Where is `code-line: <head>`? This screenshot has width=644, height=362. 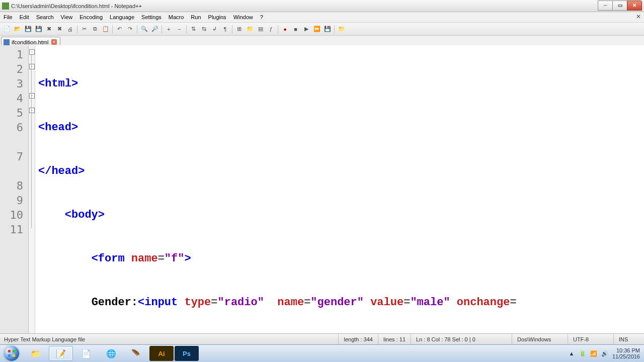 code-line: <head> is located at coordinates (340, 128).